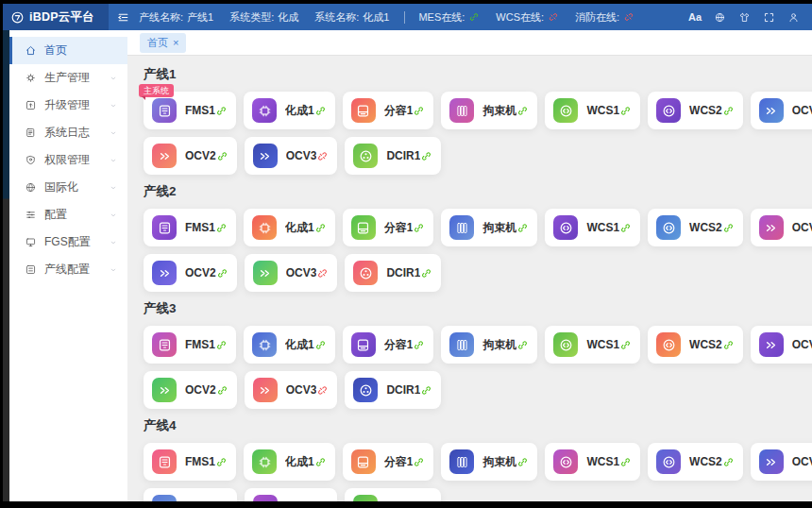  I want to click on card-label: 拘束机, so click(499, 463).